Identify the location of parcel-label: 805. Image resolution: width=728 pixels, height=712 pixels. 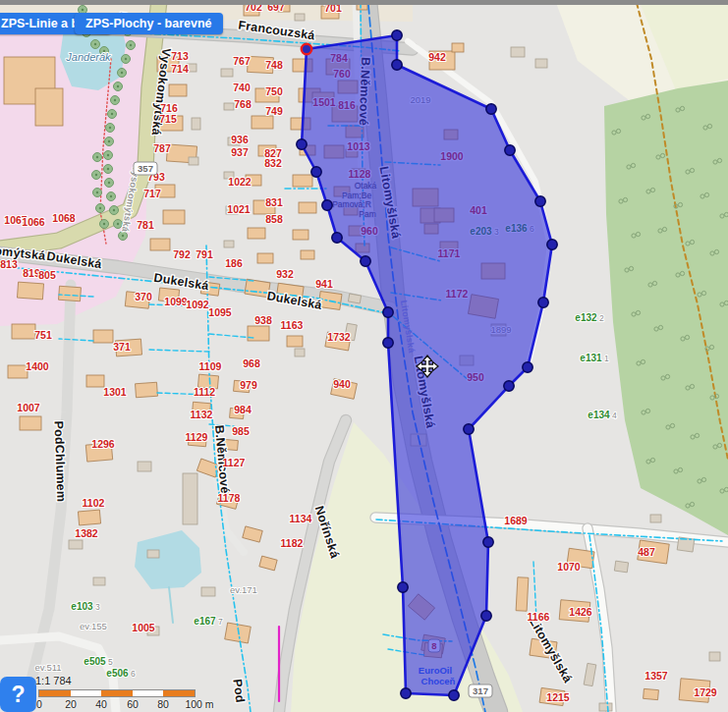
(47, 275).